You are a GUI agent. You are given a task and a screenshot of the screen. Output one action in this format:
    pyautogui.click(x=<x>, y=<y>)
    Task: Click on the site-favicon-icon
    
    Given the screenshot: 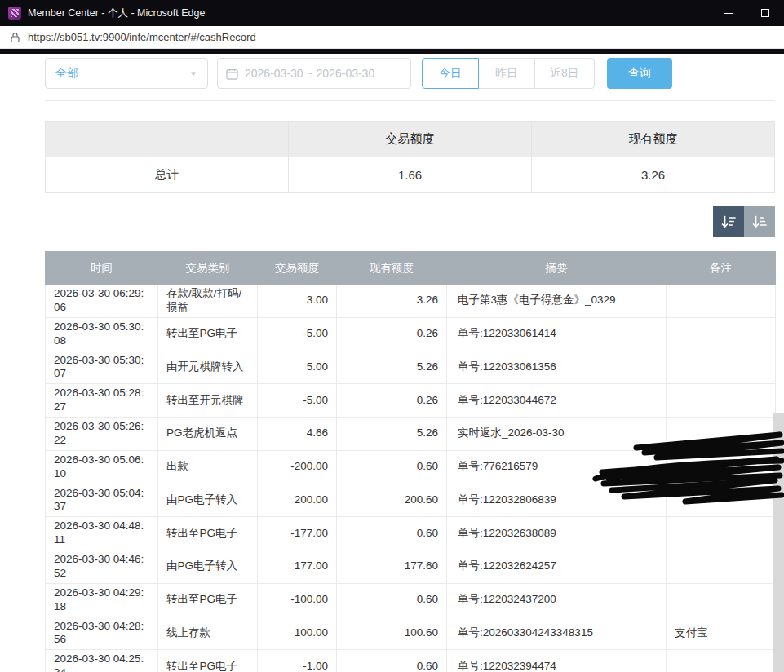 What is the action you would take?
    pyautogui.click(x=15, y=13)
    